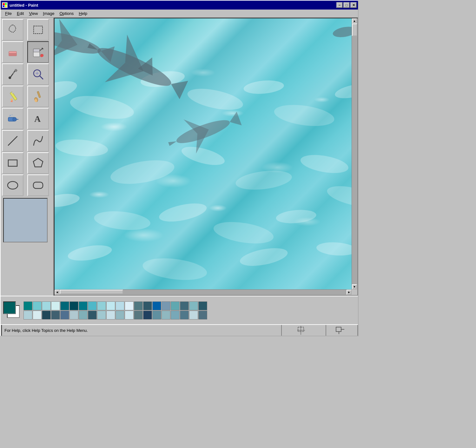 The height and width of the screenshot is (448, 476). I want to click on scroll-right-button: ►, so click(349, 292).